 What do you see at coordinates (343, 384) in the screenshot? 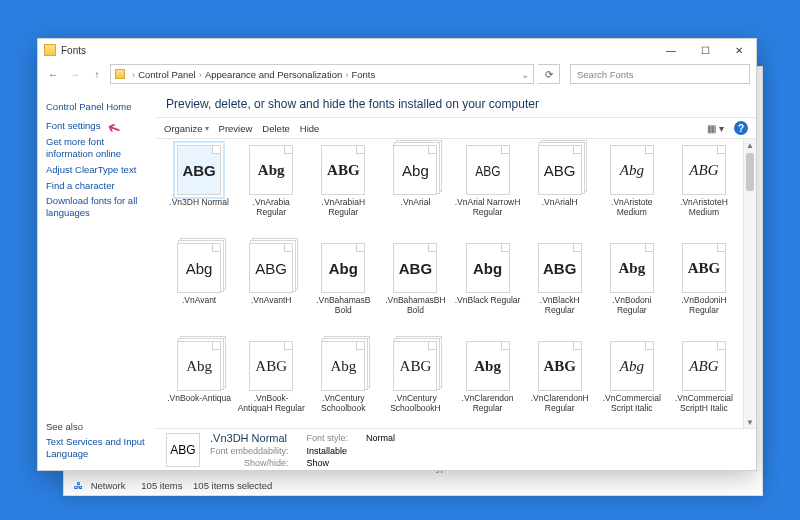
I see `font-item: Abg.VnCentury Schoolbook` at bounding box center [343, 384].